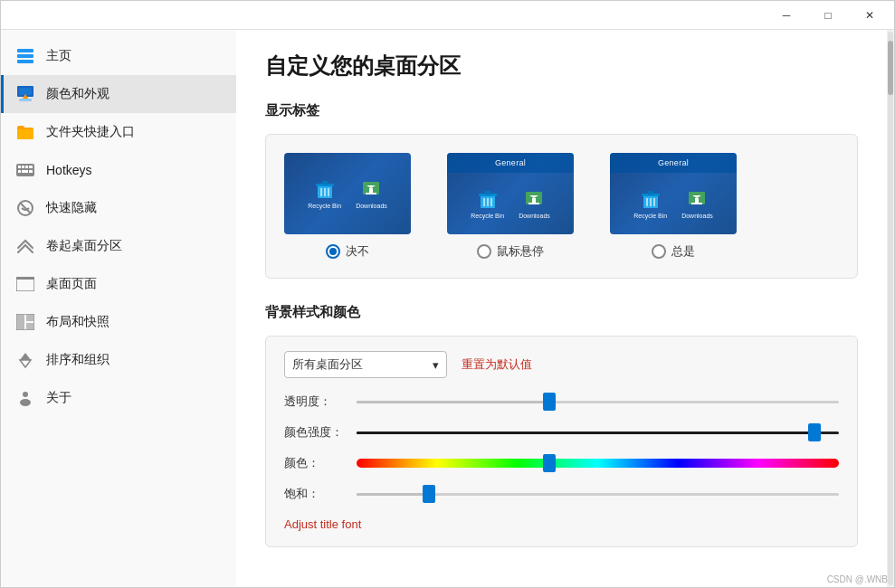 The image size is (895, 588). What do you see at coordinates (561, 110) in the screenshot?
I see `display-labels-section-label: 显示标签` at bounding box center [561, 110].